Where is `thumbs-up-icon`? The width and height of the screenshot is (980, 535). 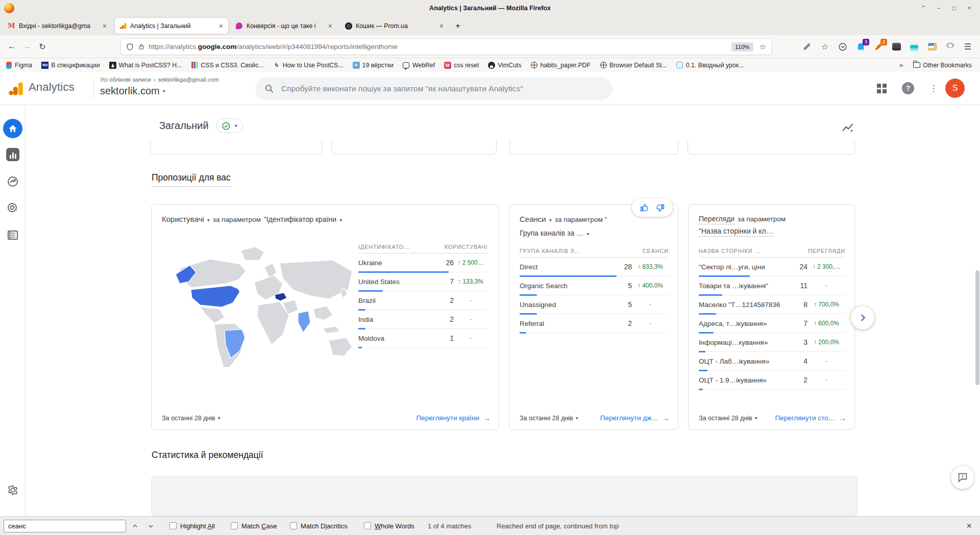
thumbs-up-icon is located at coordinates (645, 208).